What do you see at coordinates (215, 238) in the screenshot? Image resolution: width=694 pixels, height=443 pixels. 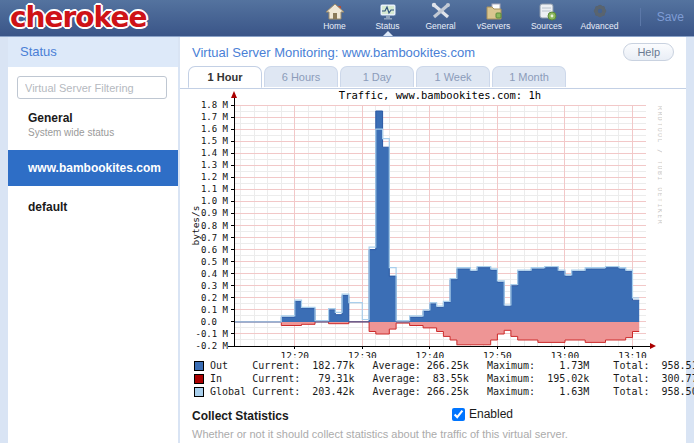 I see `svg-text: 0.7 M` at bounding box center [215, 238].